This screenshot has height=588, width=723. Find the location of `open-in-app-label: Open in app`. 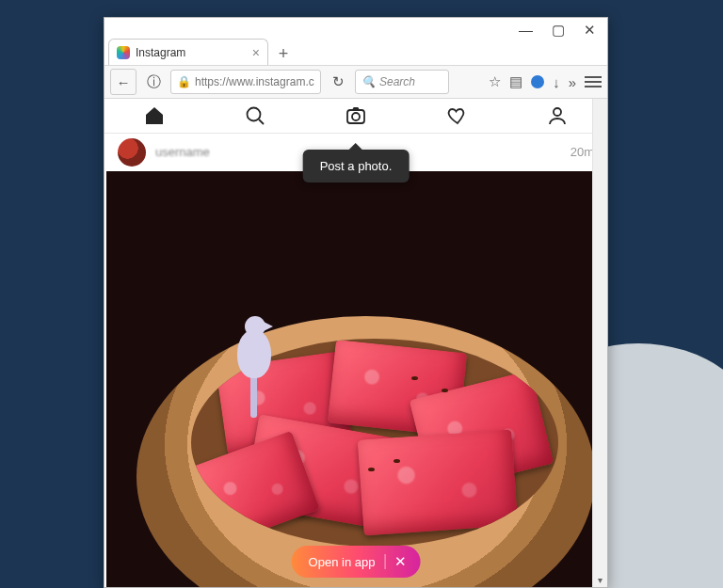

open-in-app-label: Open in app is located at coordinates (343, 563).